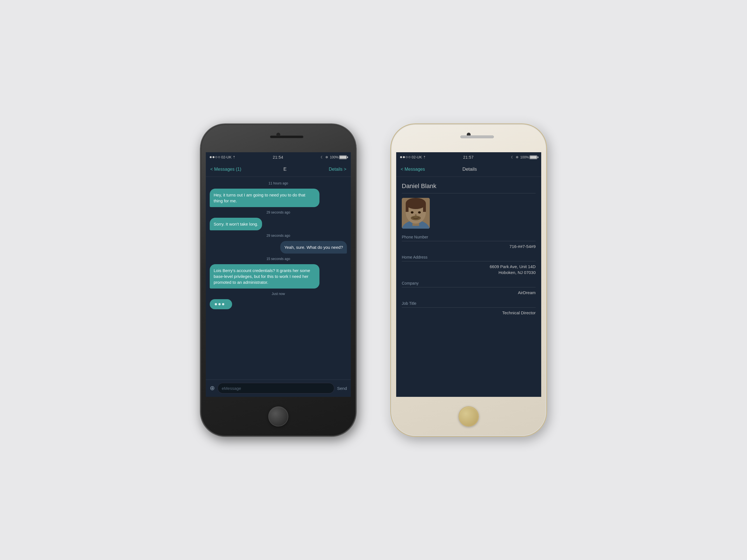 This screenshot has height=560, width=747. I want to click on message-text-3: Yeah, sure. What do you need?, so click(314, 247).